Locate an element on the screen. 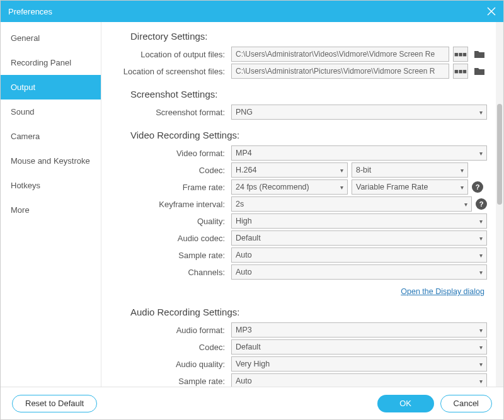 This screenshot has height=420, width=504. audio-format-label: Audio format: is located at coordinates (168, 330).